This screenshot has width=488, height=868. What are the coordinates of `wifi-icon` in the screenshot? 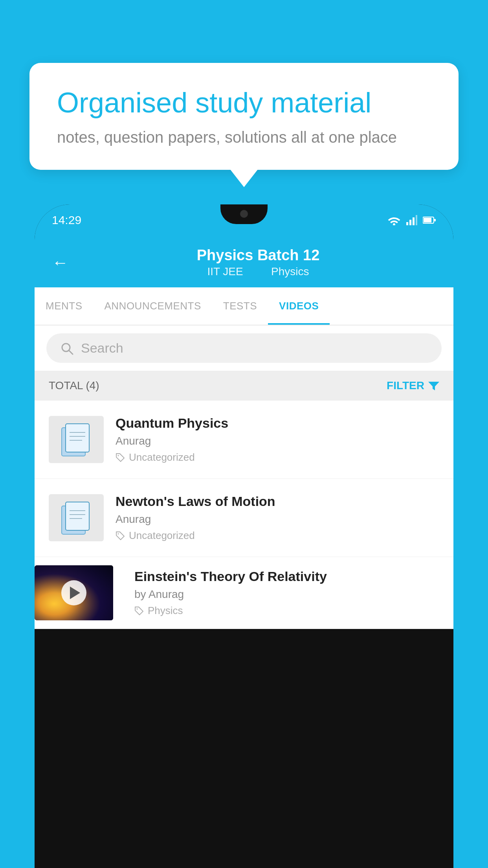 It's located at (394, 220).